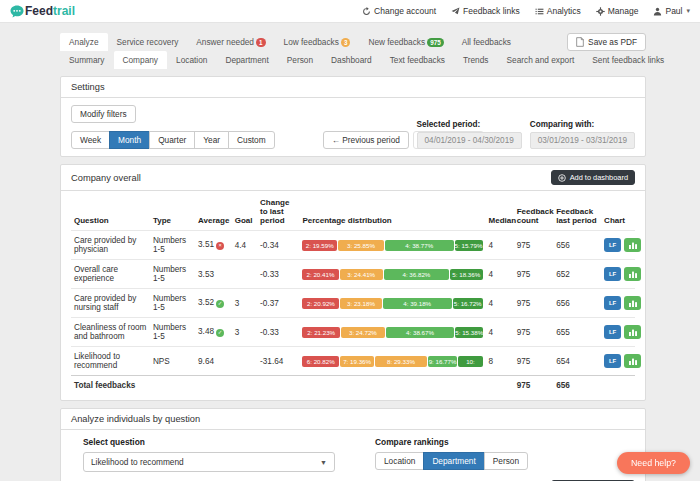  Describe the element at coordinates (87, 60) in the screenshot. I see `subtab-summary: Summary` at that location.